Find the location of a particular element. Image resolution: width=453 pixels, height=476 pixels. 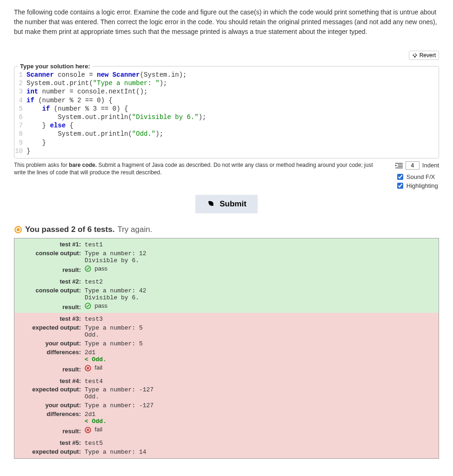

line-number: 2 is located at coordinates (20, 83).